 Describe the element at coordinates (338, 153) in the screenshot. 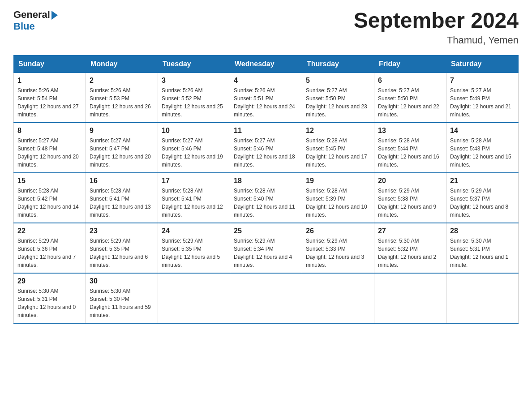

I see `day-info: Sunrise: 5:28 AMSunset: 5:45 PMDaylight:…` at that location.